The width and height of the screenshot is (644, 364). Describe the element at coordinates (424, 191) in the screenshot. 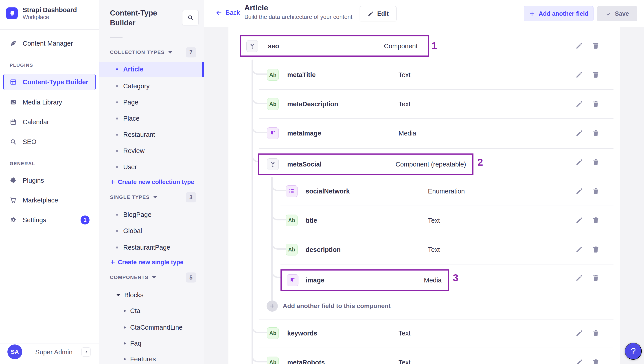

I see `field-row-socialnetwork: socialNetwork Enumeration` at that location.